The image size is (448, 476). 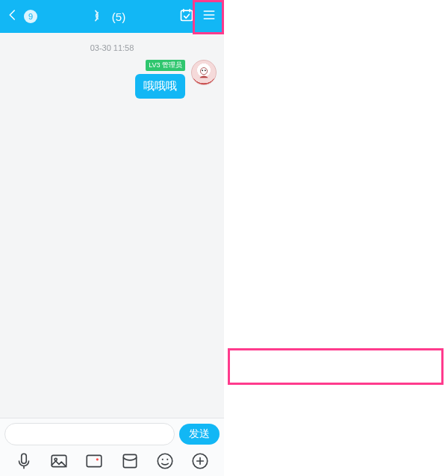 I want to click on calendar-check-icon, so click(x=187, y=16).